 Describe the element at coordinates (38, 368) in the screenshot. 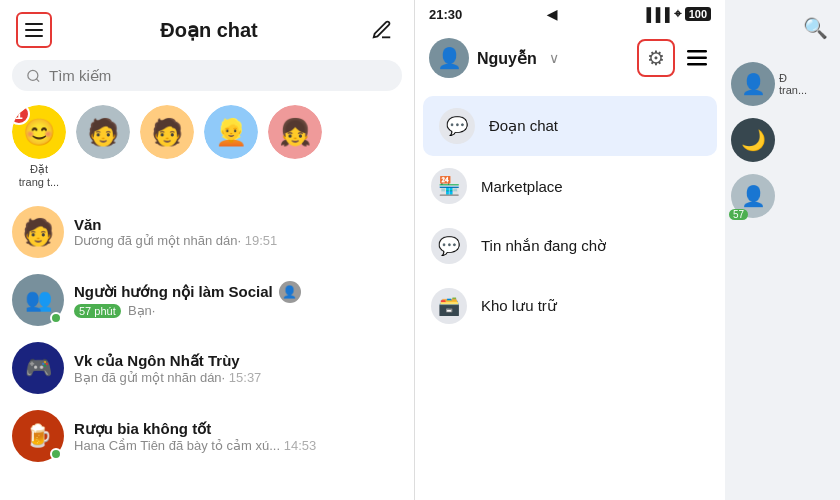

I see `chat-avatar-vk: 🎮` at that location.